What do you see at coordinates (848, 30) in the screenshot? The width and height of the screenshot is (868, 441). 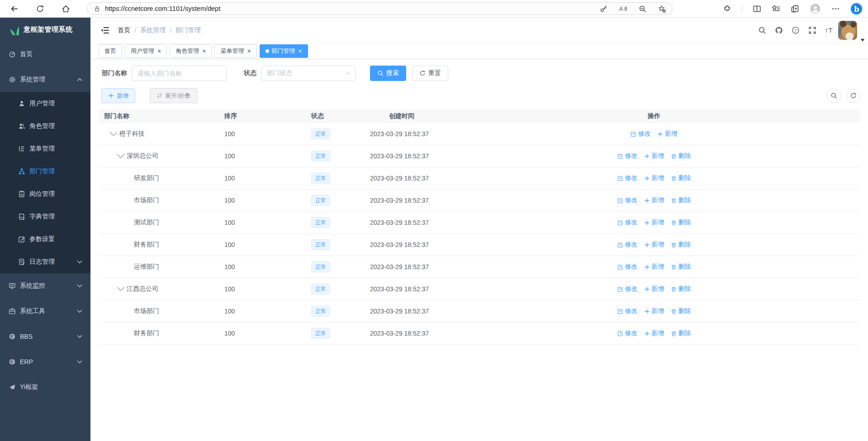 I see `user-menu` at bounding box center [848, 30].